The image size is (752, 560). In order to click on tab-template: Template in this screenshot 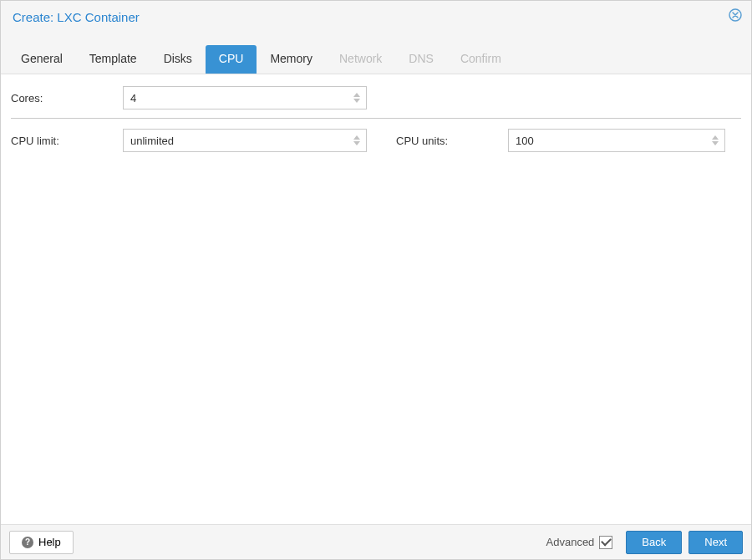, I will do `click(114, 59)`.